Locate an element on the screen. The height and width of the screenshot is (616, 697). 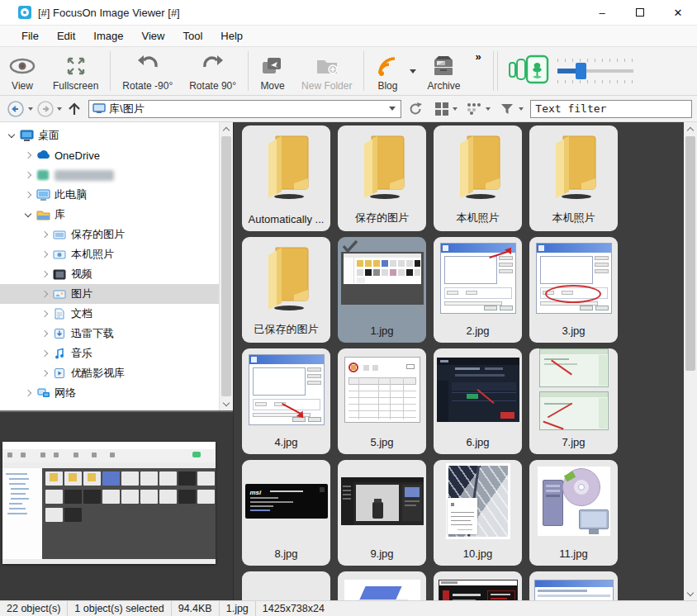
tree-item-本机照片: 本机照片 is located at coordinates (116, 254).